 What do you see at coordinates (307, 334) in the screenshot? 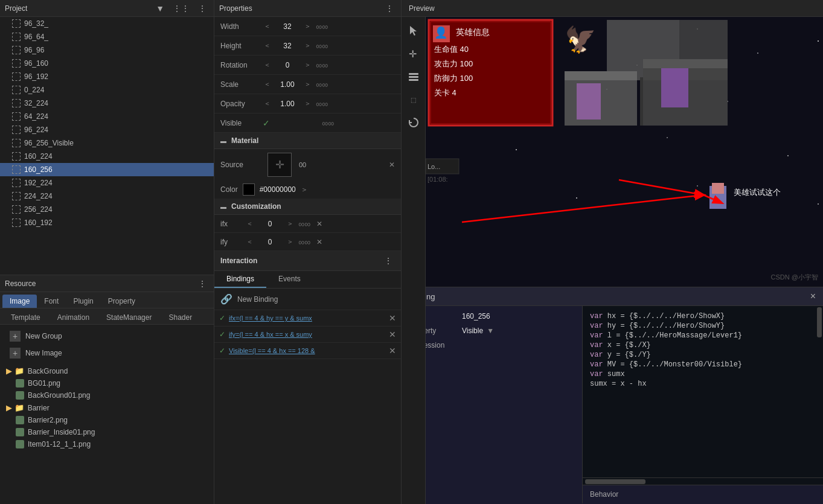
I see `binding-text-1: ify=(l == 4 & hx == x & sumy` at bounding box center [307, 334].